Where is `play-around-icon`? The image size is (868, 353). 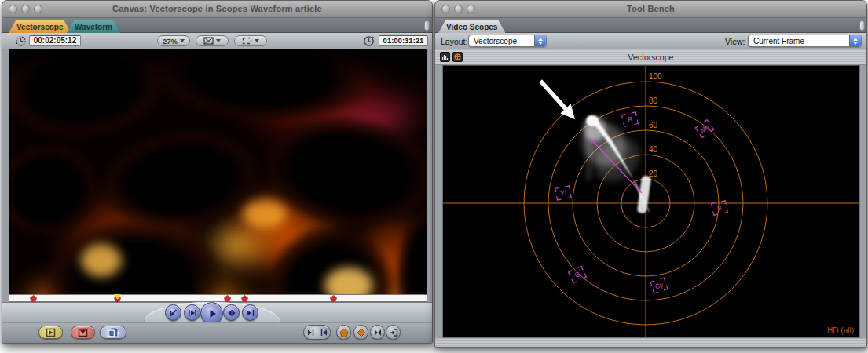
play-around-icon is located at coordinates (232, 313).